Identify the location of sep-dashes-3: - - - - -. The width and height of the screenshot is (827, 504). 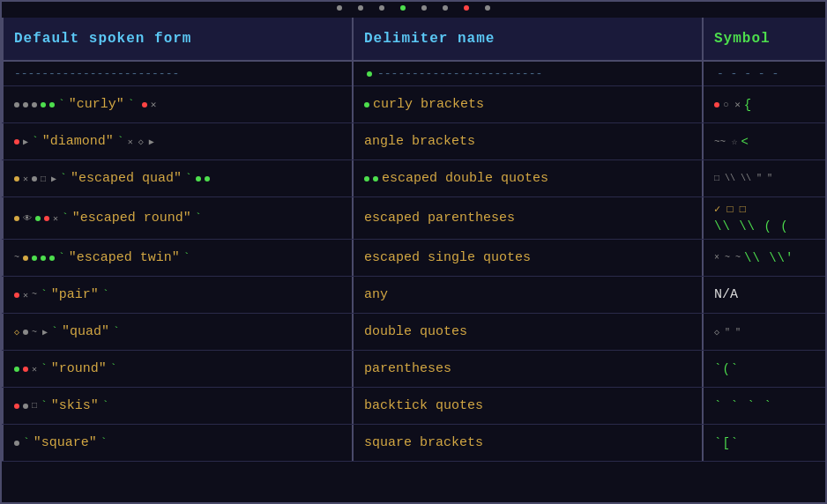
(764, 74).